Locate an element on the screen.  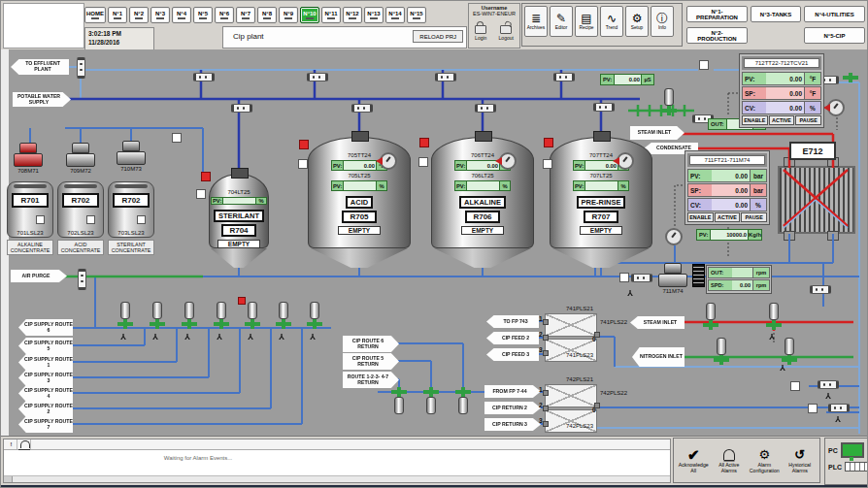
nav-screen-button: N°3-TANKS is located at coordinates (776, 14).